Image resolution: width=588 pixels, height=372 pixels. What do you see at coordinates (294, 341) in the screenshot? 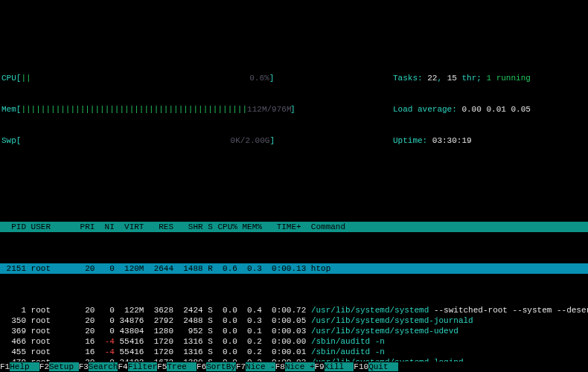
I see `process-row: 466 root 16 -4 55416 1720 1316 S 0.0 0.2…` at bounding box center [294, 341].